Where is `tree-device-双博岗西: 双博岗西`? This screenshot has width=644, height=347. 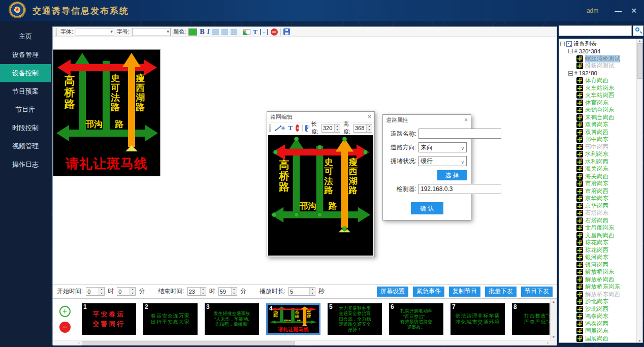
tree-device-双博岗西: 双博岗西 is located at coordinates (598, 132).